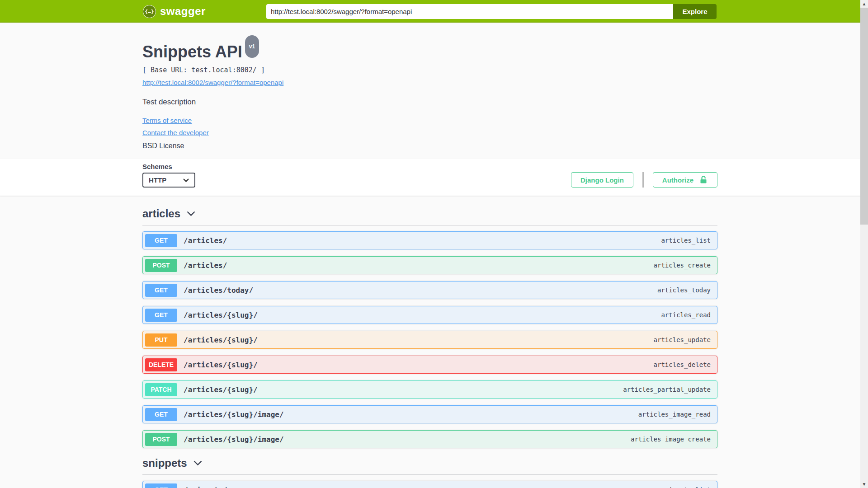  What do you see at coordinates (602, 180) in the screenshot?
I see `django-login-button: Django Login` at bounding box center [602, 180].